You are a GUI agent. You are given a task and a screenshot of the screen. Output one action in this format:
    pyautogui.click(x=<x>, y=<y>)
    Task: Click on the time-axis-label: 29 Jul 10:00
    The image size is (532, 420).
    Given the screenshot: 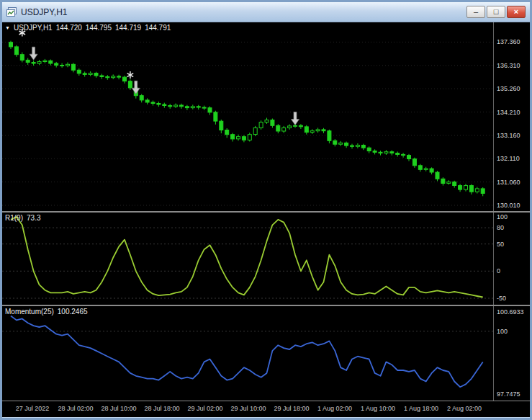 What is the action you would take?
    pyautogui.click(x=248, y=408)
    